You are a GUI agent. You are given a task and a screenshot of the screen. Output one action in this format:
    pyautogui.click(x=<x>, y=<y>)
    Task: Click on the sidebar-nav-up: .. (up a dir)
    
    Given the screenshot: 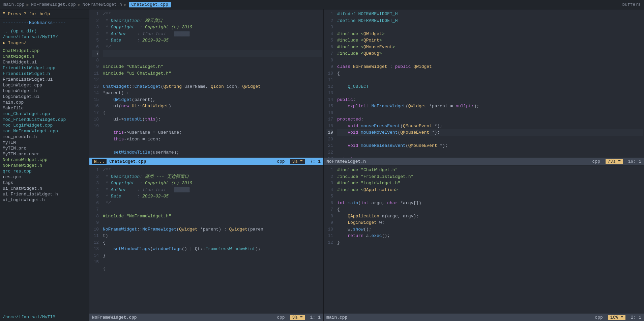 What is the action you would take?
    pyautogui.click(x=45, y=31)
    